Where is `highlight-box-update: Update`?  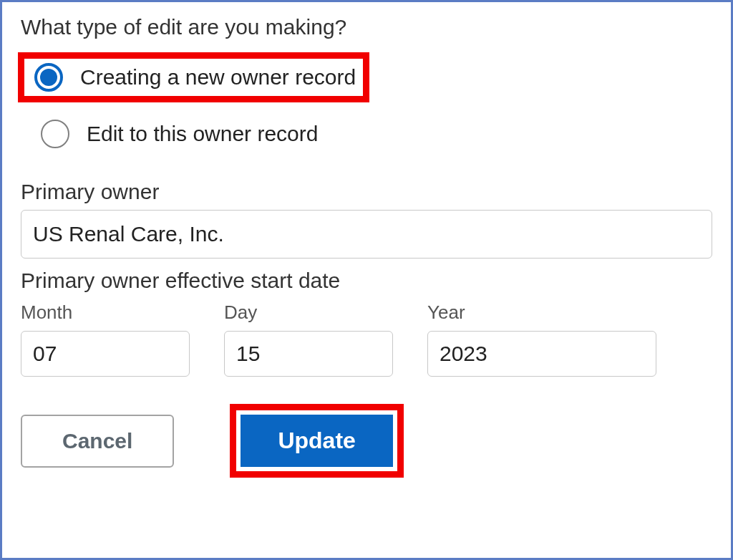 highlight-box-update: Update is located at coordinates (316, 441).